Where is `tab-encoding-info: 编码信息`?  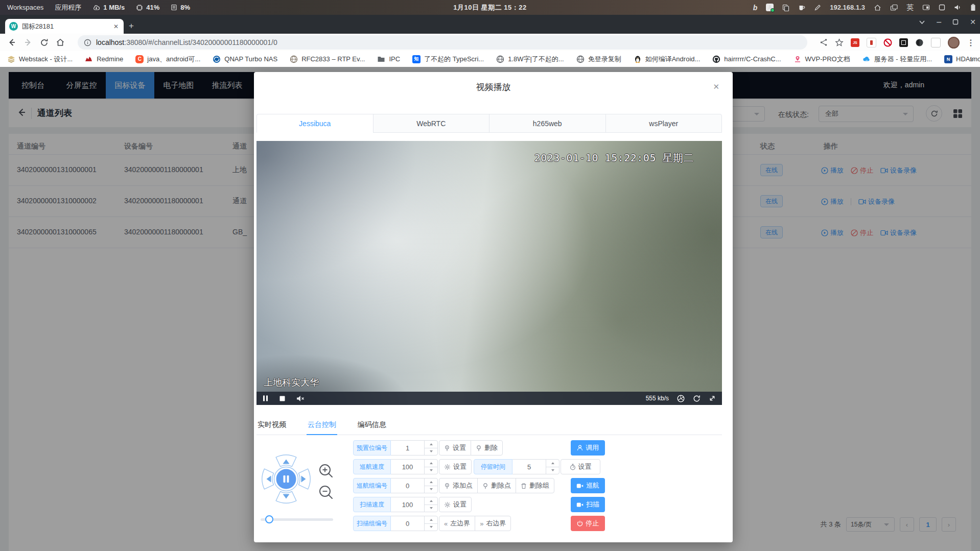
tab-encoding-info: 编码信息 is located at coordinates (372, 426).